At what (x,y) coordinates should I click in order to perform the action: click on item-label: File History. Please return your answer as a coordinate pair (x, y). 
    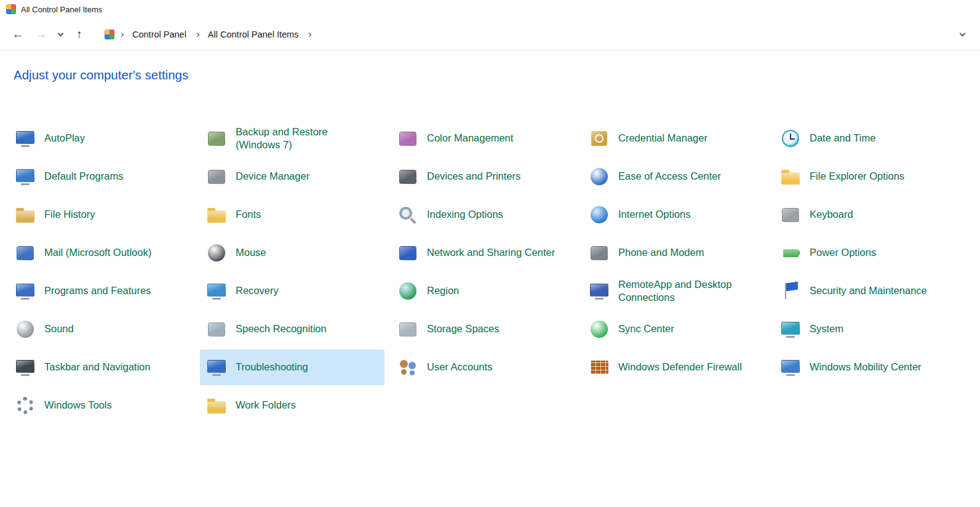
    Looking at the image, I should click on (70, 214).